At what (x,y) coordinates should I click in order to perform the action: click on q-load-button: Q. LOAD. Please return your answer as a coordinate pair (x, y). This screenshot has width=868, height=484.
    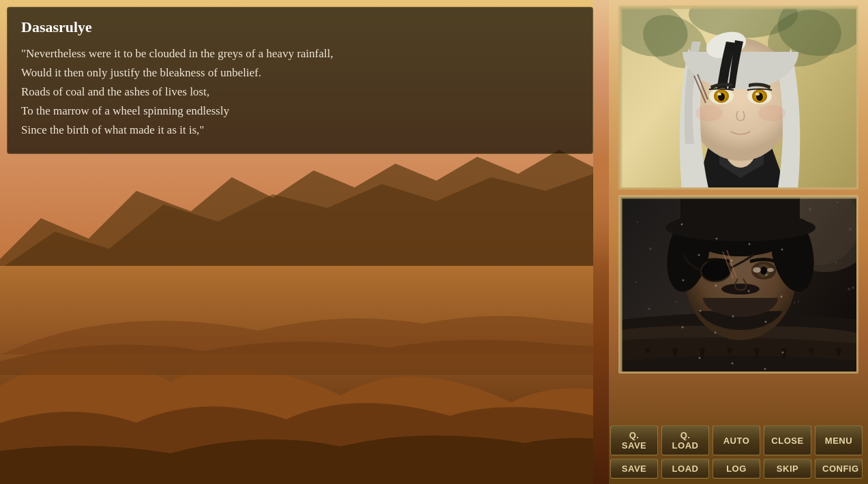
    Looking at the image, I should click on (685, 440).